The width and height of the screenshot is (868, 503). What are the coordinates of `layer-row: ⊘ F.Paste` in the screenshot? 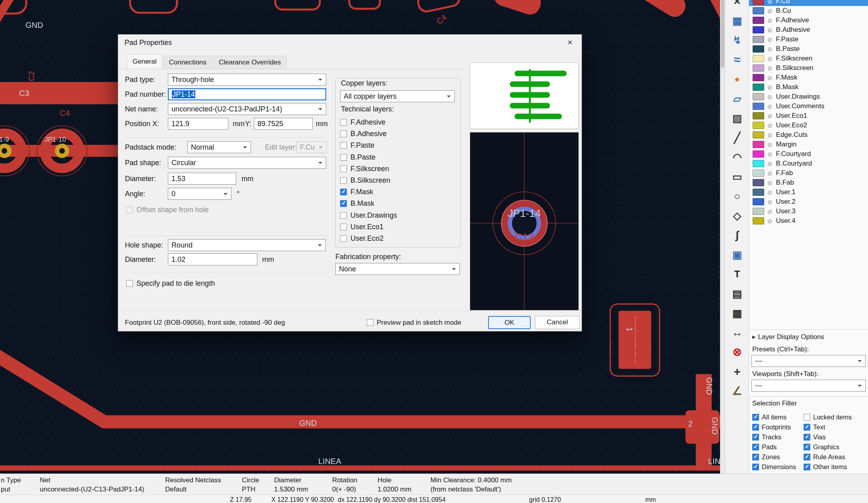 It's located at (808, 39).